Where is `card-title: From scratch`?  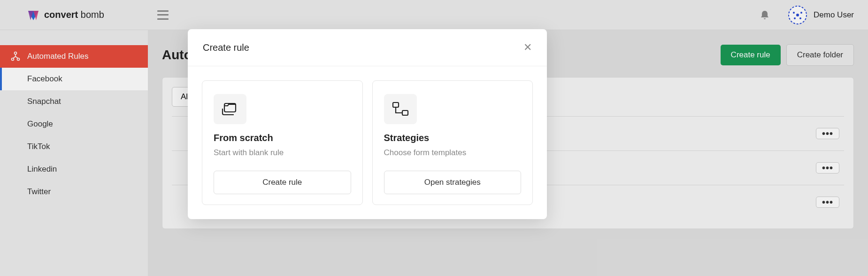
card-title: From scratch is located at coordinates (283, 138).